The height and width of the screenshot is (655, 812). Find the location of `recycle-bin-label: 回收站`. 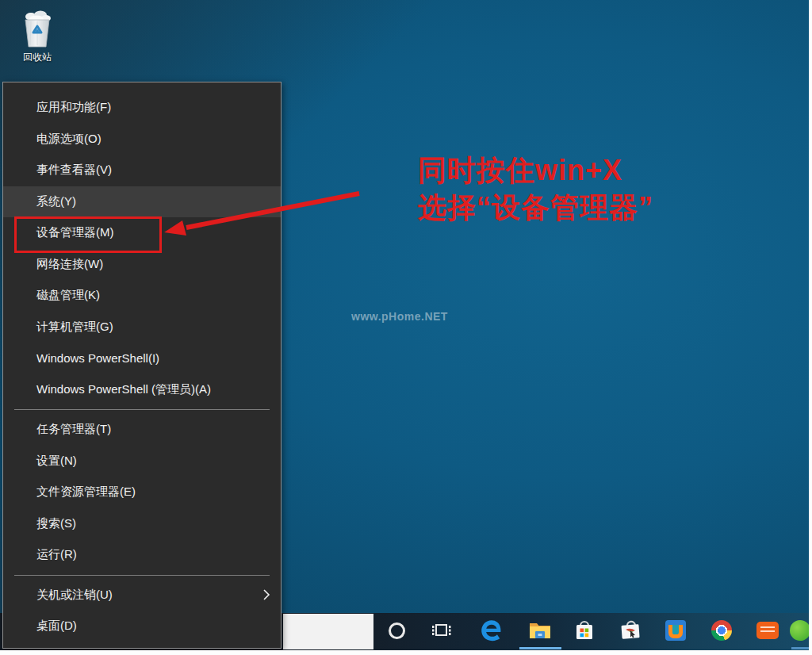

recycle-bin-label: 回收站 is located at coordinates (37, 57).